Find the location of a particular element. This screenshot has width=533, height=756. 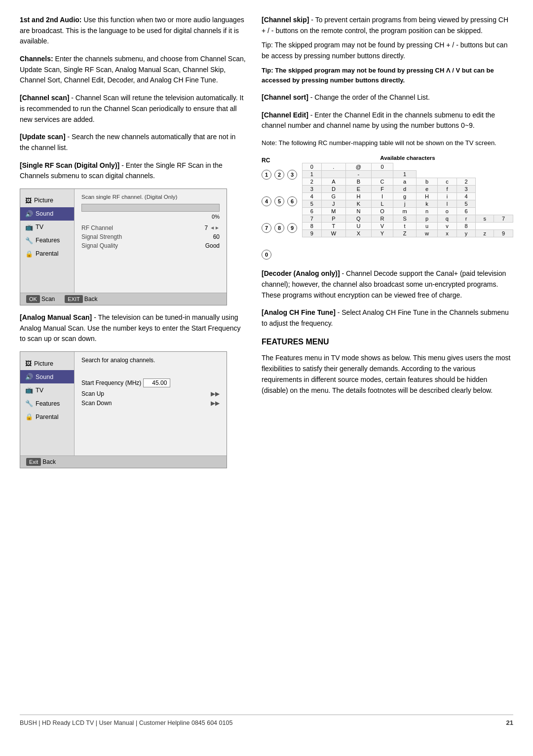

table-row: 1-1 is located at coordinates (408, 175).